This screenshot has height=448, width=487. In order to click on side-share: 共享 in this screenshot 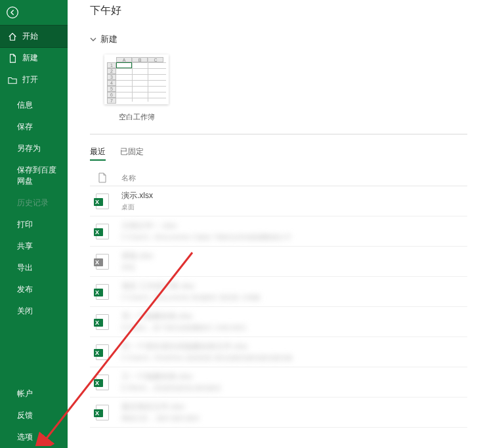, I will do `click(34, 247)`.